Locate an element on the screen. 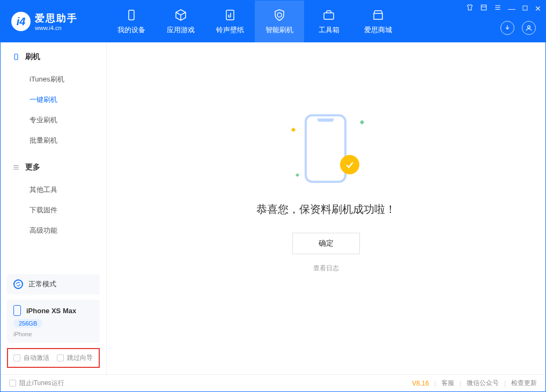 Image resolution: width=546 pixels, height=392 pixels. store-icon is located at coordinates (378, 15).